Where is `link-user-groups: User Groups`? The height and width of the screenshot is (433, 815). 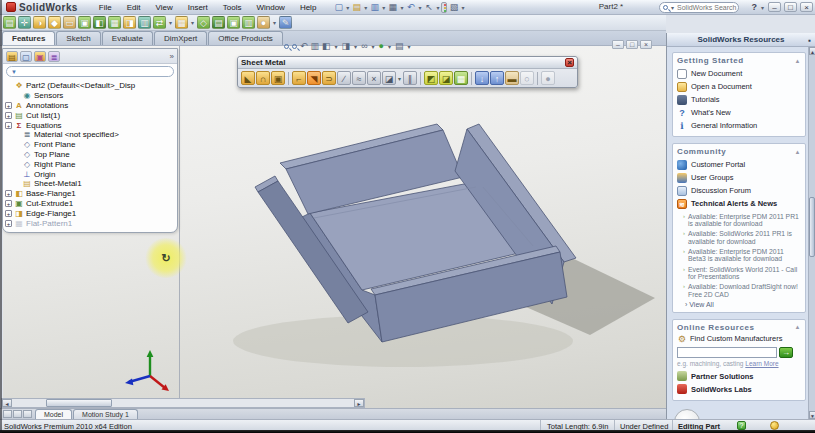
link-user-groups: User Groups is located at coordinates (739, 178).